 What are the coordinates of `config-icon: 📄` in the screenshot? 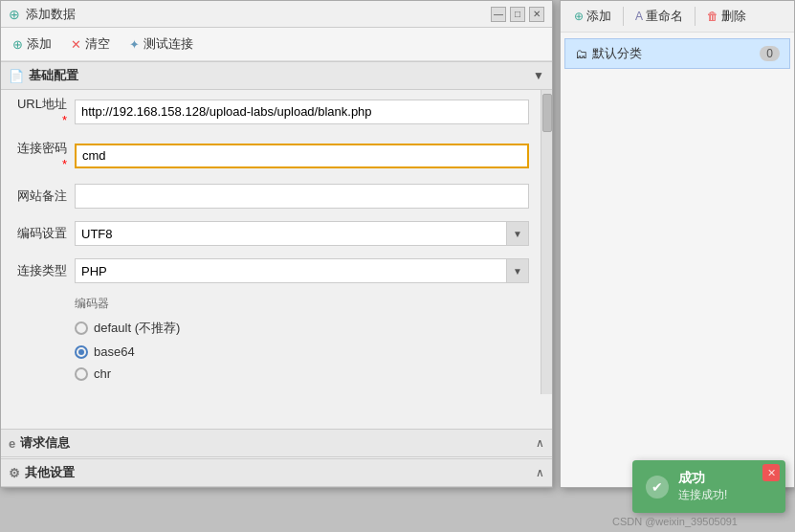 It's located at (16, 77).